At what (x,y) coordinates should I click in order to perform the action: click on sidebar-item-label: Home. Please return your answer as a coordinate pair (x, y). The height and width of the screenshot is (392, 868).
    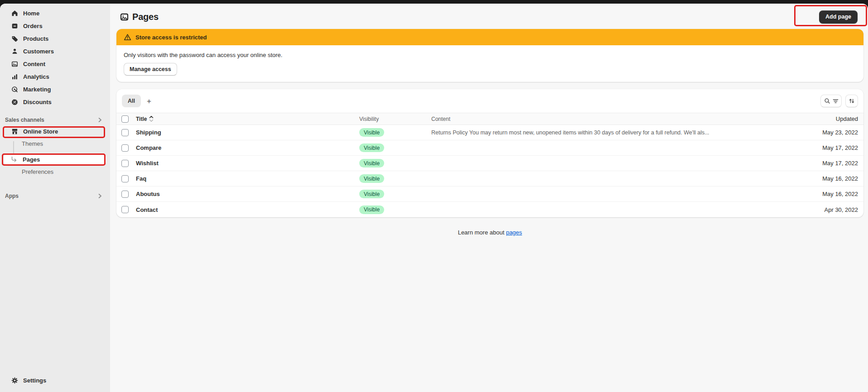
    Looking at the image, I should click on (31, 14).